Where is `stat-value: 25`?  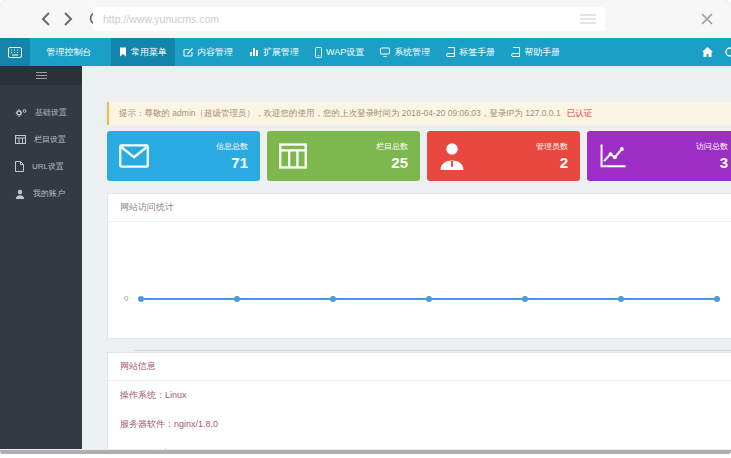 stat-value: 25 is located at coordinates (392, 162).